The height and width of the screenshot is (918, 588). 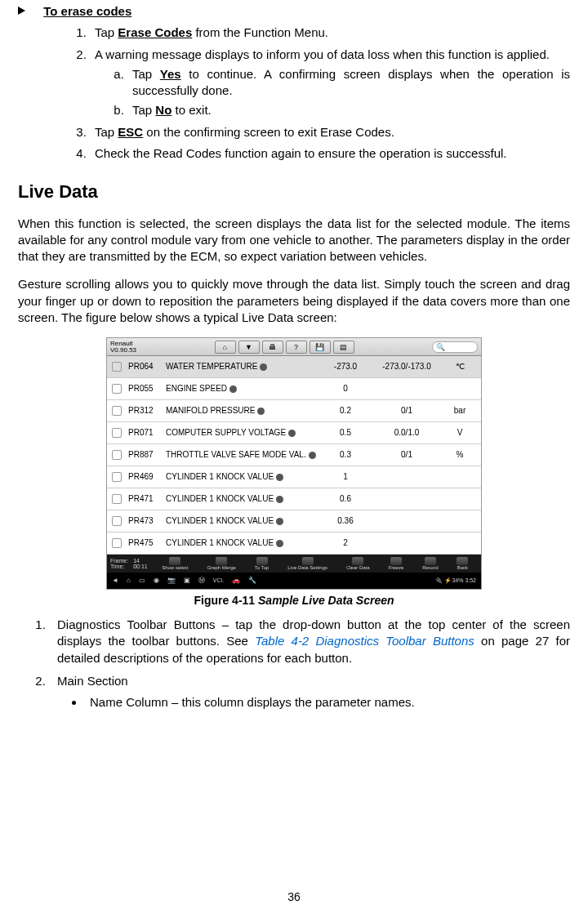 What do you see at coordinates (294, 301) in the screenshot?
I see `paragraph-2: Gesture scrolling allows you to quickly …` at bounding box center [294, 301].